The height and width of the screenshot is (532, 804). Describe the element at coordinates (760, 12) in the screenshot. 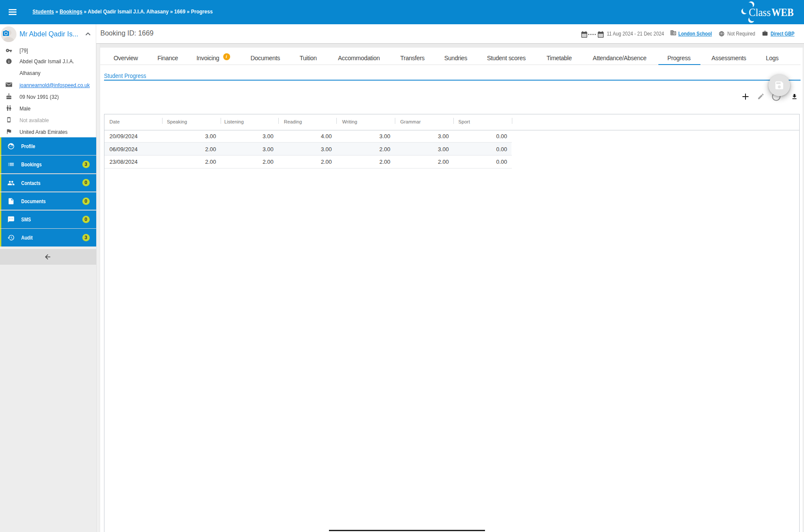

I see `svg-text: Class` at that location.